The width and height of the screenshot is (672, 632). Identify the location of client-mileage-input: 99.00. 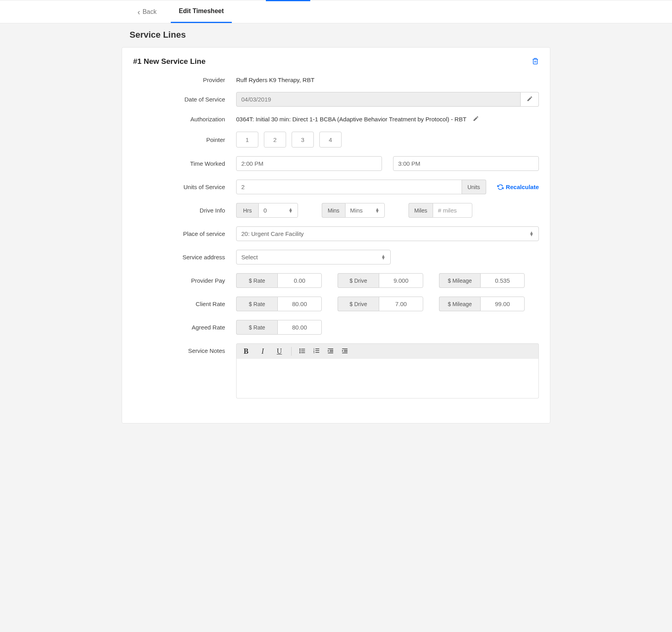
(502, 304).